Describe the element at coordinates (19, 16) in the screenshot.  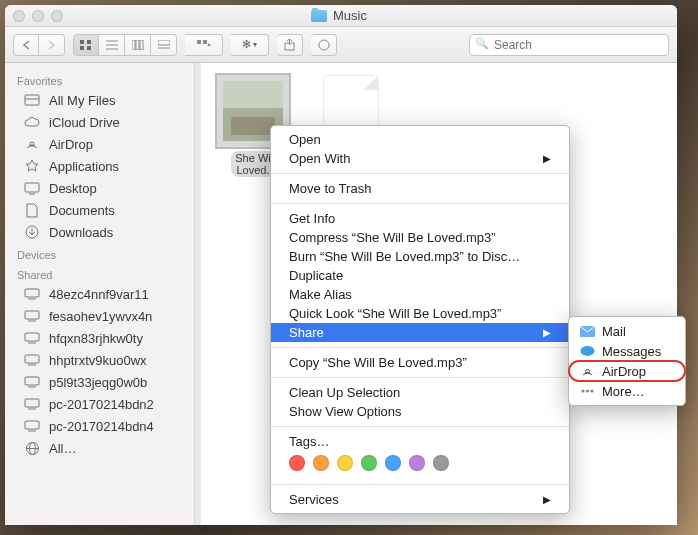
I see `close-window-button` at that location.